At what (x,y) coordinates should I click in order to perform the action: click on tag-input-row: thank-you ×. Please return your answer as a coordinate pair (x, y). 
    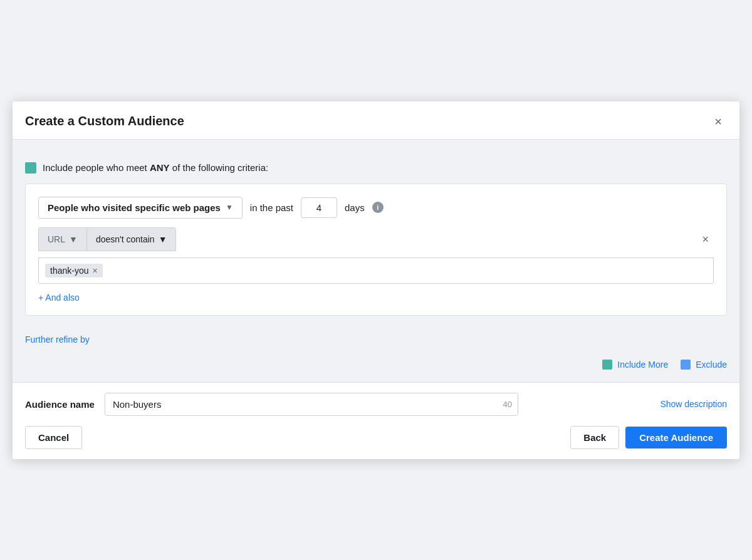
    Looking at the image, I should click on (376, 271).